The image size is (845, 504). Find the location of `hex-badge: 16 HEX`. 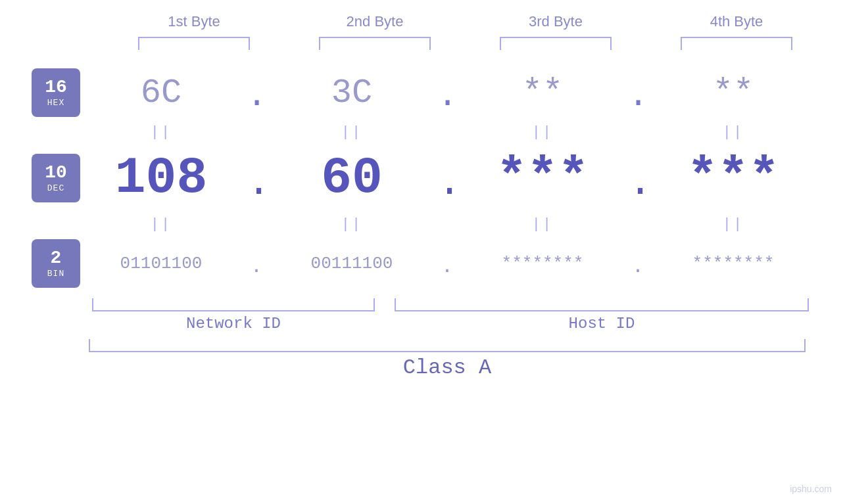

hex-badge: 16 HEX is located at coordinates (56, 93).